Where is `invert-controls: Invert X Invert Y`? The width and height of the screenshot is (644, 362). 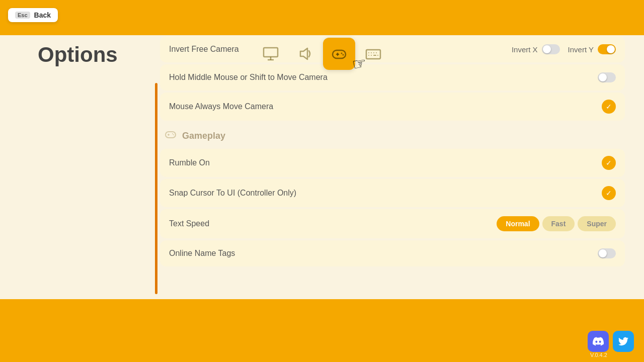
invert-controls: Invert X Invert Y is located at coordinates (564, 49).